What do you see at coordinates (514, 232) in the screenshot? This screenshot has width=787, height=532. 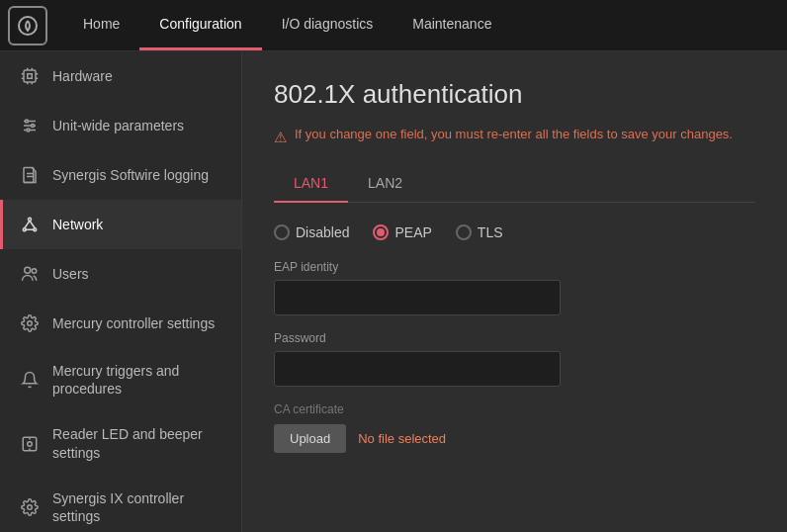 I see `radio-group: Disabled PEAP TLS` at bounding box center [514, 232].